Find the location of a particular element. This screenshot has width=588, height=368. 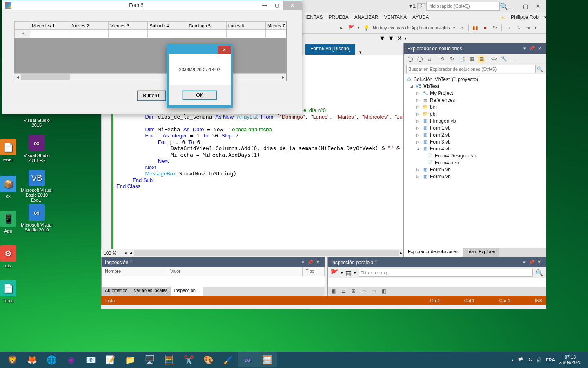

code-icon: <> is located at coordinates (494, 59).